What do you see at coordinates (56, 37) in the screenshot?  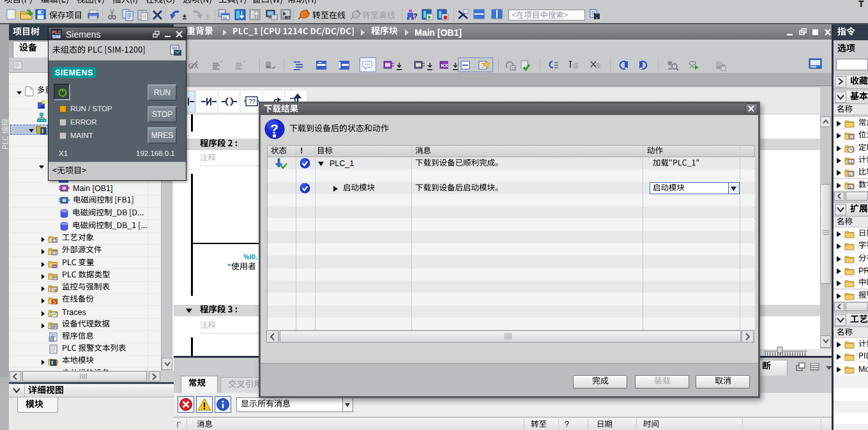 I see `svg-text: SIM` at bounding box center [56, 37].